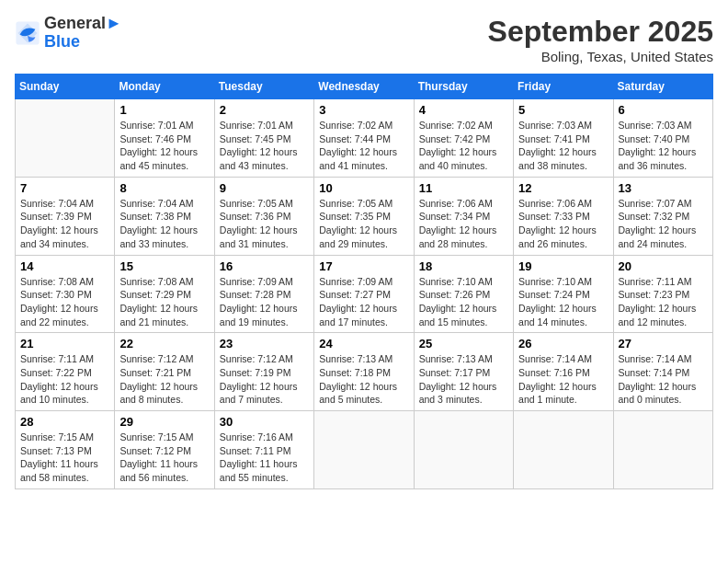 The image size is (728, 563). What do you see at coordinates (664, 379) in the screenshot?
I see `day-info: Sunrise: 7:14 AMSunset: 7:14 PMDaylight:…` at bounding box center [664, 379].